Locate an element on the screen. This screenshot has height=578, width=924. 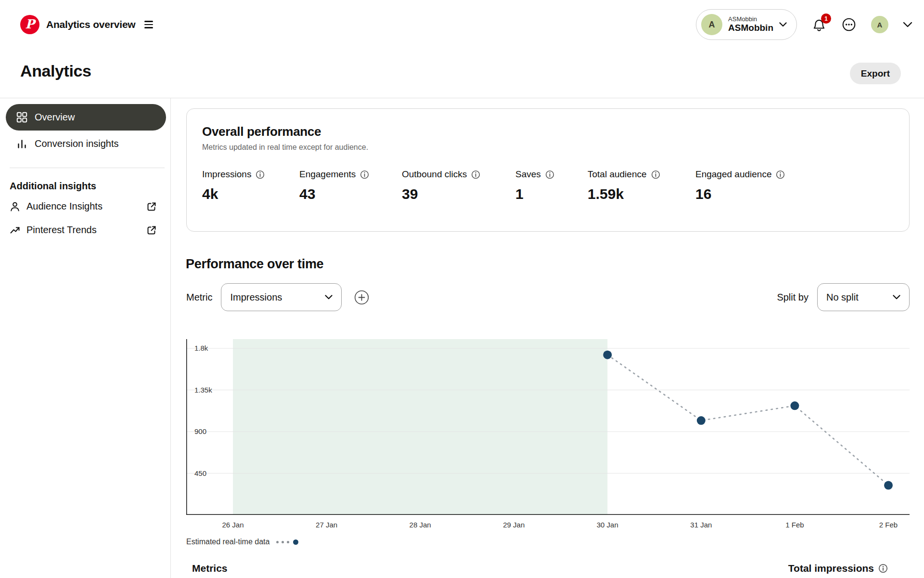
sidebar-link-label: Audience Insights is located at coordinates (83, 206).